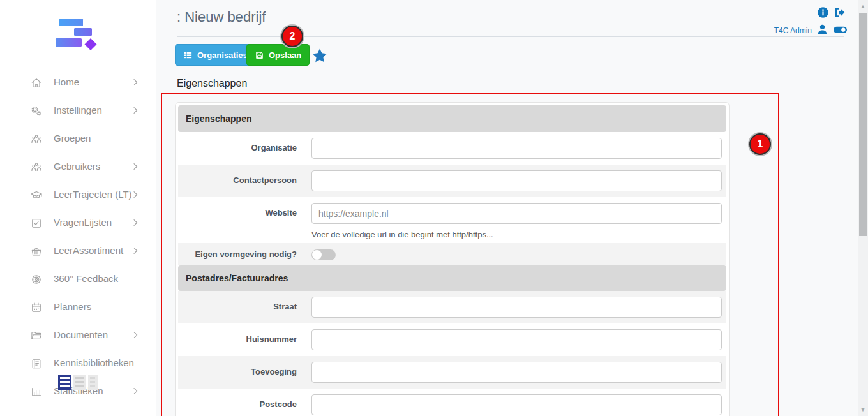 Image resolution: width=868 pixels, height=416 pixels. I want to click on info-icon, so click(823, 13).